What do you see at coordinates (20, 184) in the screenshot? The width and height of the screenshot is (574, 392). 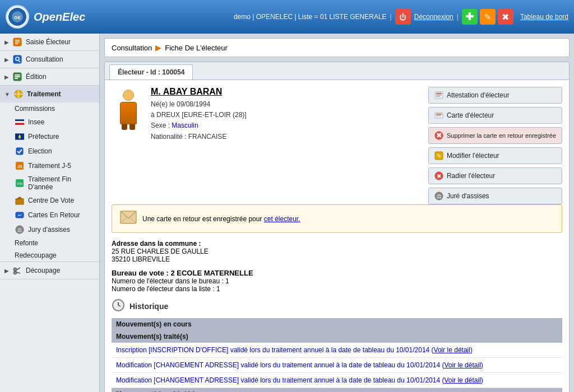 I see `svg-text: FIN` at bounding box center [20, 184].